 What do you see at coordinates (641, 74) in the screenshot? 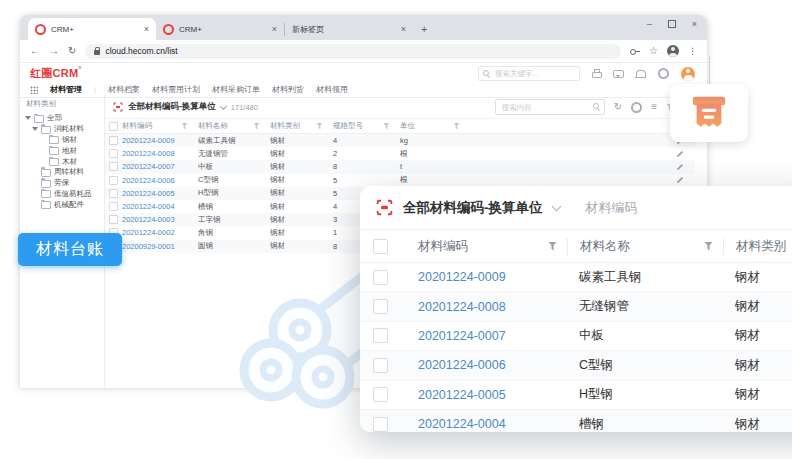
I see `bell-icon` at bounding box center [641, 74].